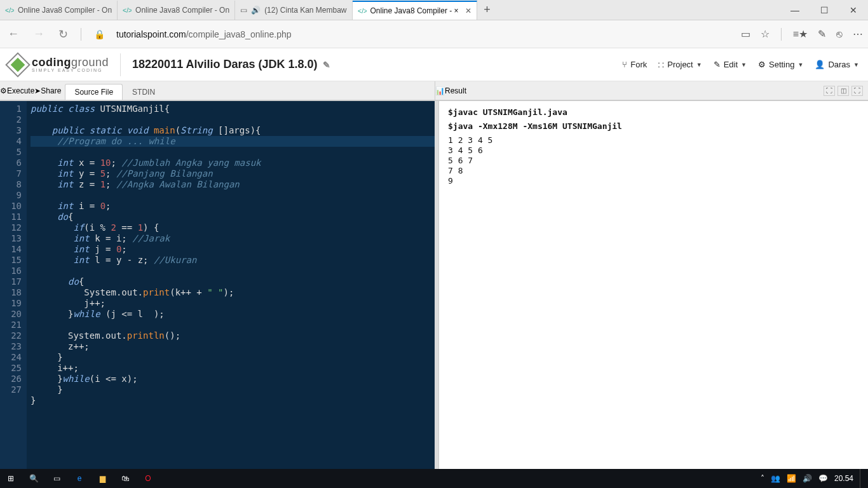  Describe the element at coordinates (801, 34) in the screenshot. I see `favorites-list-icon: ≡★` at that location.